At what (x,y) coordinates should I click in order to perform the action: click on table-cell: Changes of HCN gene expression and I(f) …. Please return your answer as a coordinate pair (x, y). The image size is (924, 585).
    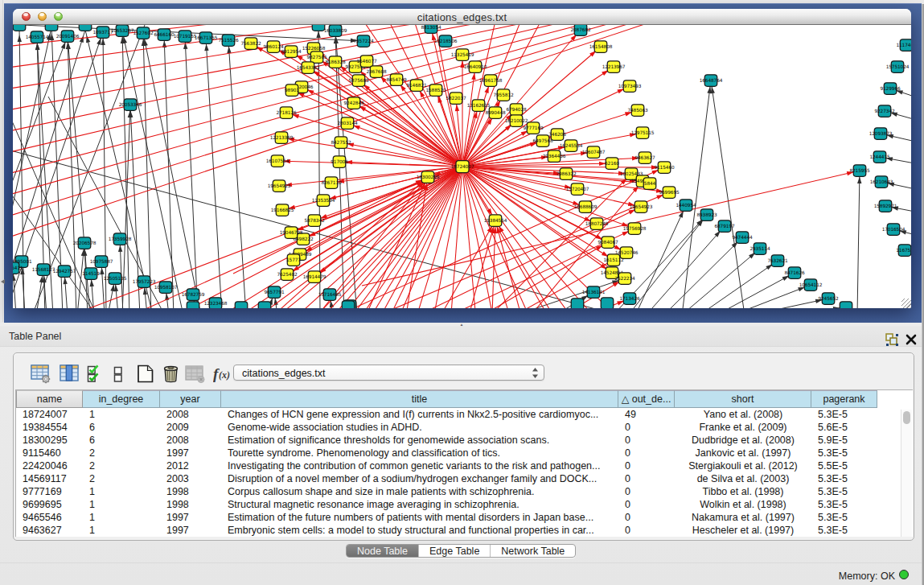
    Looking at the image, I should click on (420, 414).